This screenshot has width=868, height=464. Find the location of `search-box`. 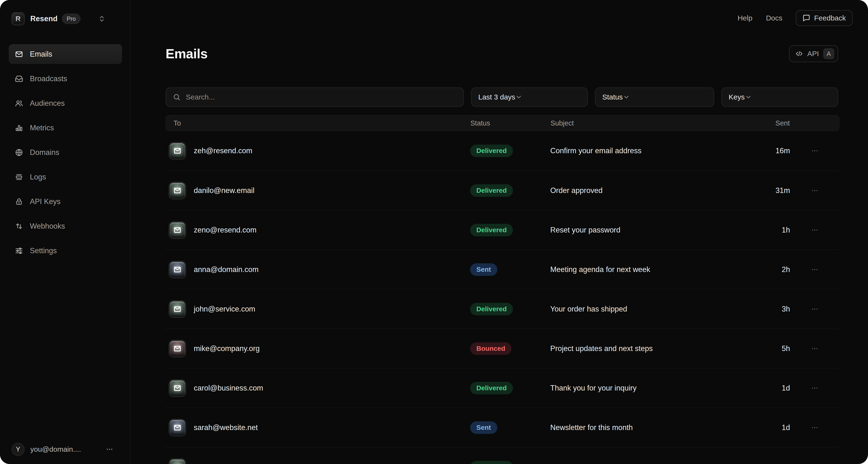

search-box is located at coordinates (315, 97).